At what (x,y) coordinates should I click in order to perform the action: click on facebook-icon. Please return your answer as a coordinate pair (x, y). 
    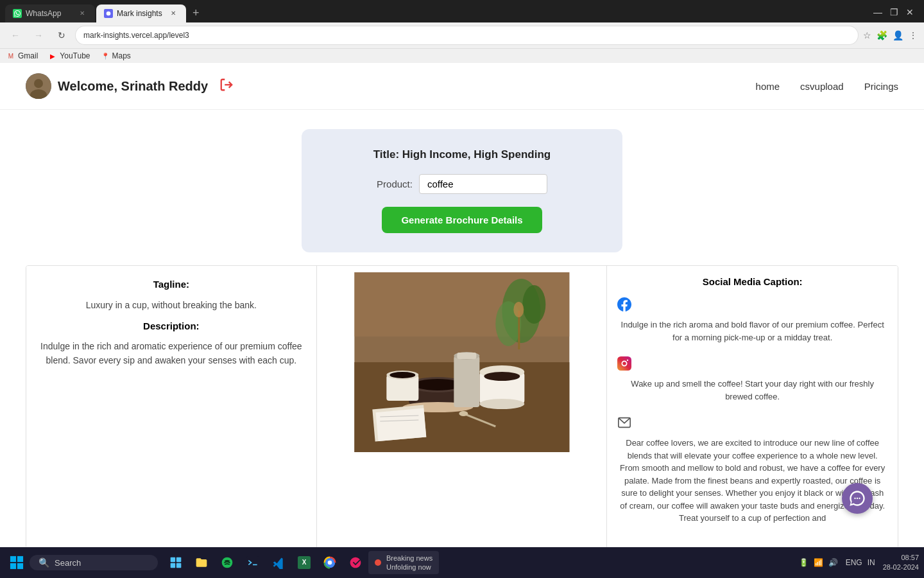
    Looking at the image, I should click on (752, 306).